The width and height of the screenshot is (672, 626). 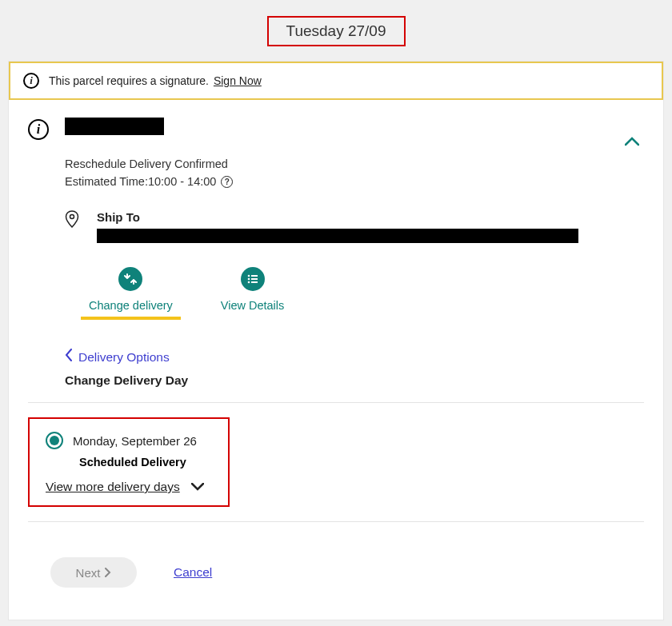 I want to click on shipto-label: Ship To, so click(x=370, y=217).